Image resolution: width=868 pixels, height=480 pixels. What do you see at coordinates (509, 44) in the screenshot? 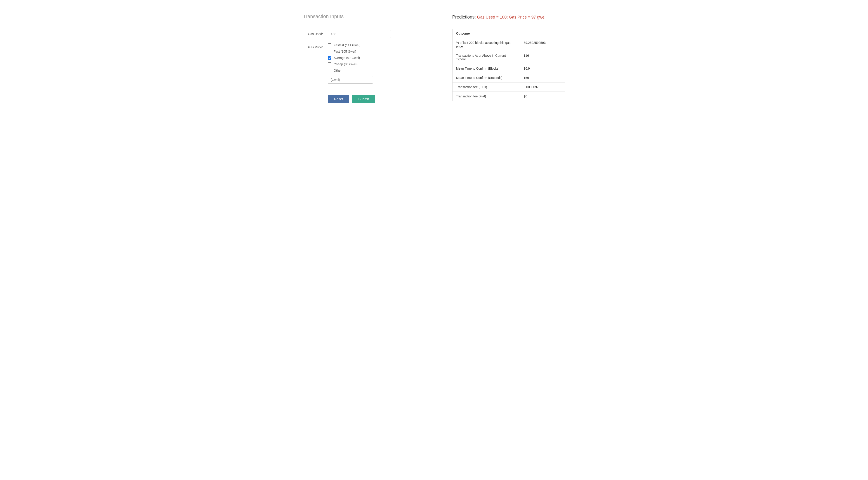
I see `table-row: % of last 200 blocks accepting this gas …` at bounding box center [509, 44].